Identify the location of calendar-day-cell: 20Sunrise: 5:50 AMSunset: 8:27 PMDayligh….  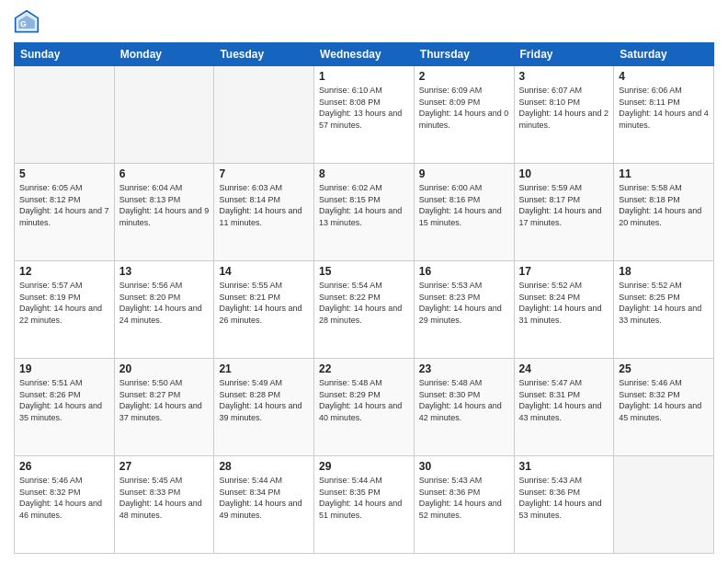
(164, 408).